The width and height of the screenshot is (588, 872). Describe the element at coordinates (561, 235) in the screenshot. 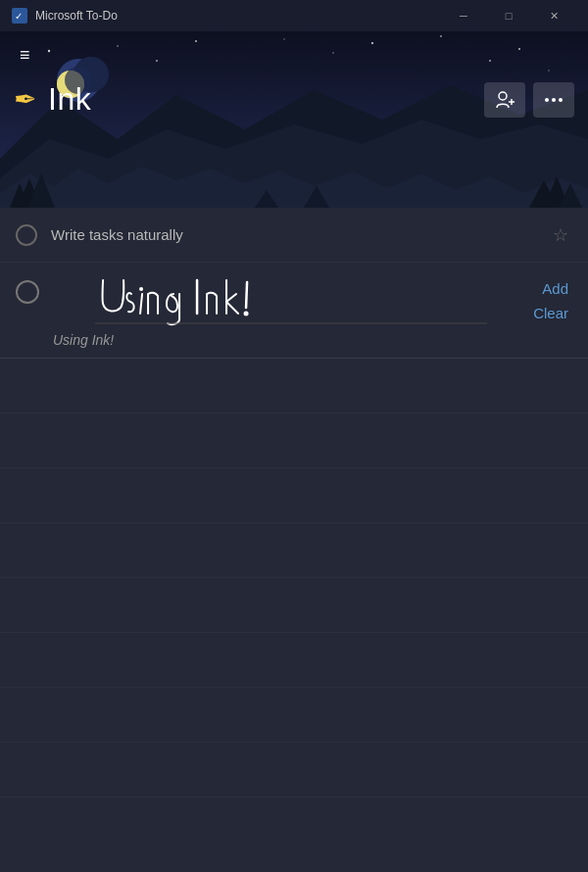

I see `star-icon: ☆` at that location.